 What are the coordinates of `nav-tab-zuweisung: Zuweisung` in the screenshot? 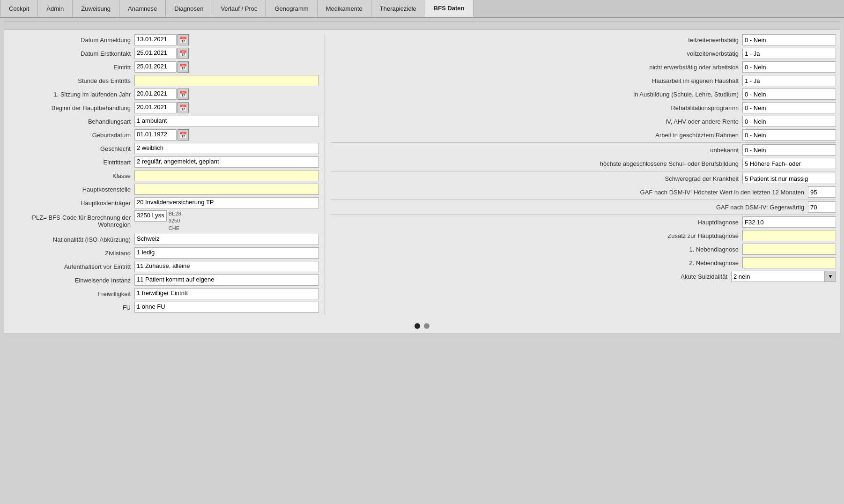 It's located at (96, 8).